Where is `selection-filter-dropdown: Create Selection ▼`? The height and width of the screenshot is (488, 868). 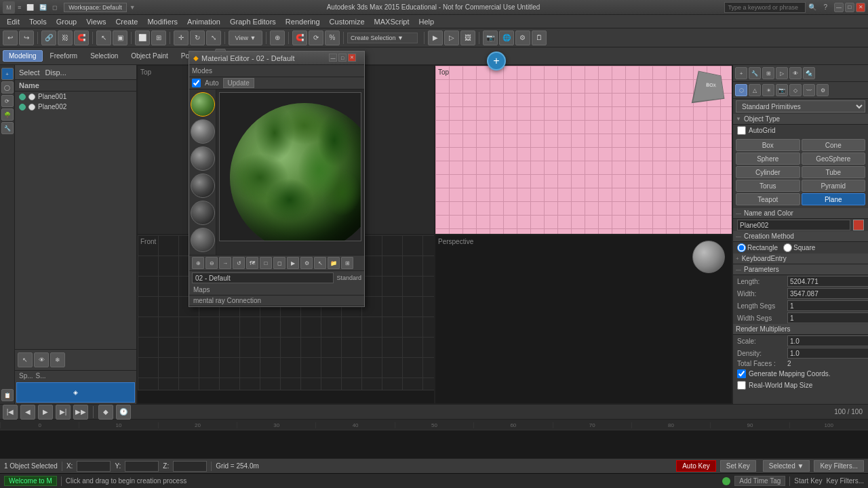
selection-filter-dropdown: Create Selection ▼ is located at coordinates (382, 38).